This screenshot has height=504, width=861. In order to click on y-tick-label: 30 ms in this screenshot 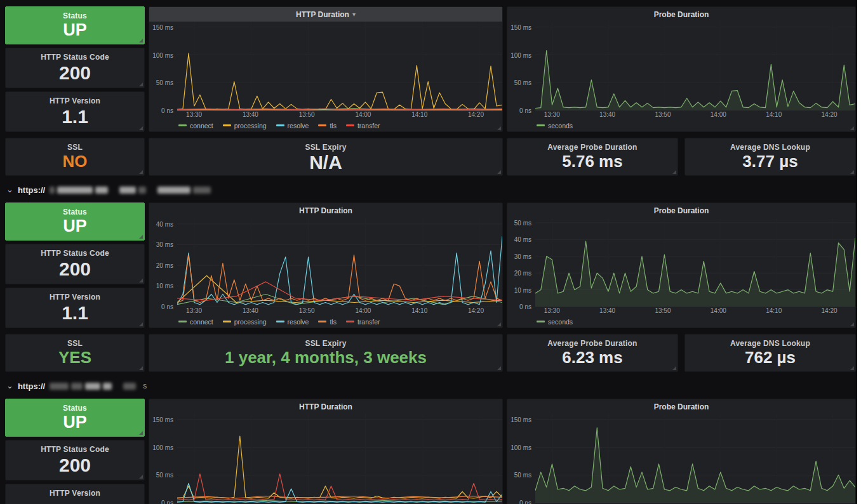, I will do `click(523, 256)`.